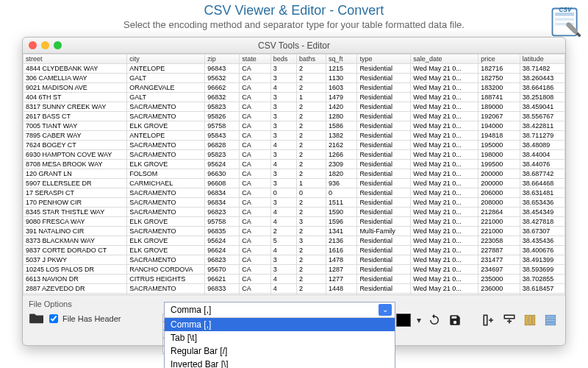 This screenshot has height=368, width=588. What do you see at coordinates (75, 127) in the screenshot?
I see `table-cell: 7005 TIANT WAY` at bounding box center [75, 127].